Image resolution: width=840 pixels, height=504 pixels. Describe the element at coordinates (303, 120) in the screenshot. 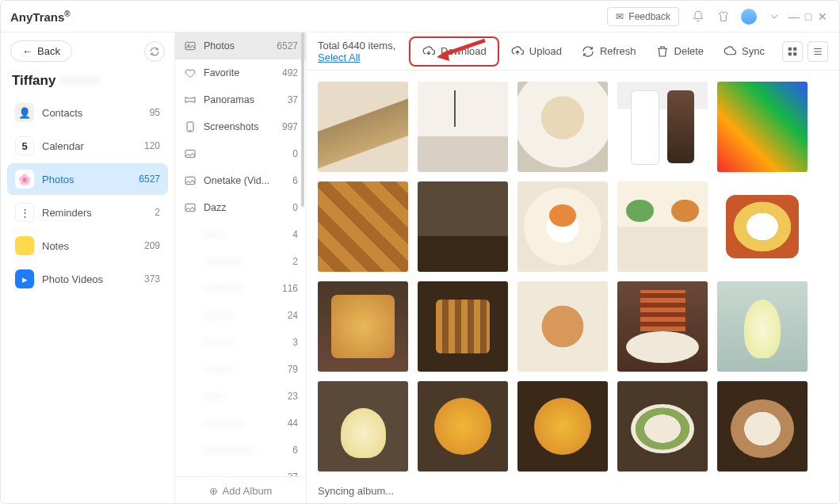

I see `scrollbar` at that location.